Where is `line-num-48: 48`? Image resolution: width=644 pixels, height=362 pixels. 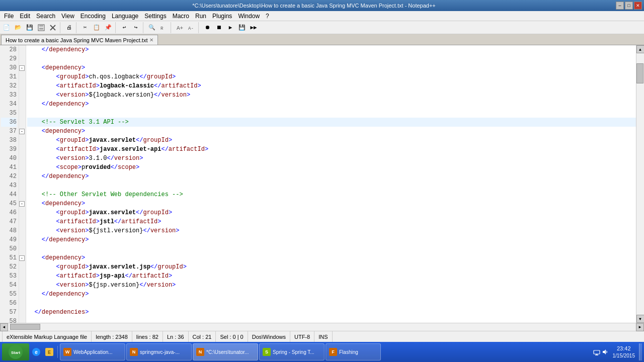
line-num-48: 48 is located at coordinates (9, 231).